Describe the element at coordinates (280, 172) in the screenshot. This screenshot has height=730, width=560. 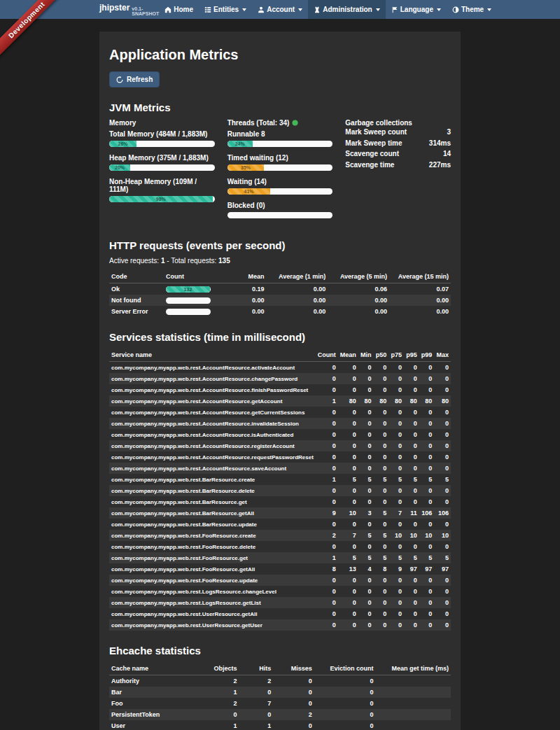
I see `jvm-grid: Memory Total Memory (484M / 1,883M) 26% …` at that location.